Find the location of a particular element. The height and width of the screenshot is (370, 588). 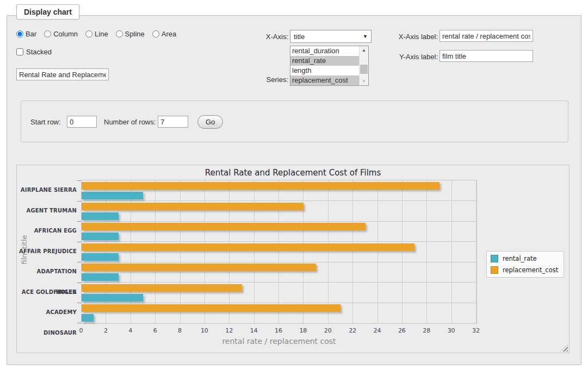

series-listbox-scrollbar: ▲ ▼ is located at coordinates (363, 66).